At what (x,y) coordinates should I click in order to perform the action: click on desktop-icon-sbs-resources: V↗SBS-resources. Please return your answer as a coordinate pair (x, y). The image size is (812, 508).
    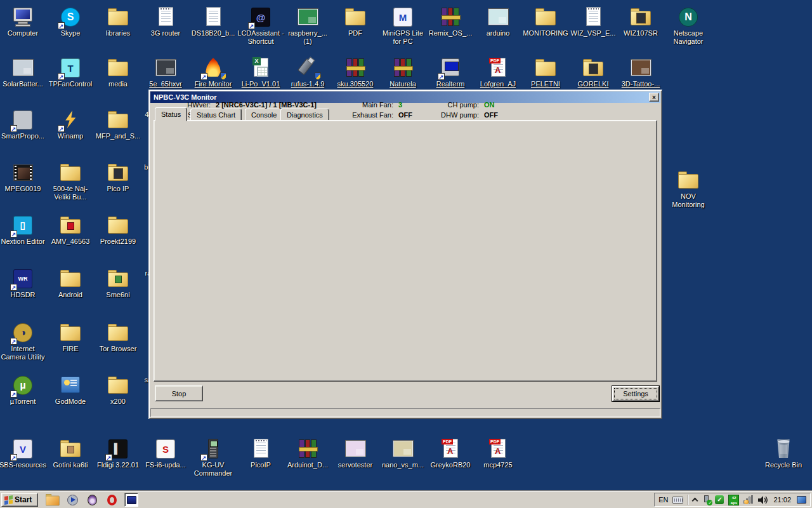
    Looking at the image, I should click on (23, 453).